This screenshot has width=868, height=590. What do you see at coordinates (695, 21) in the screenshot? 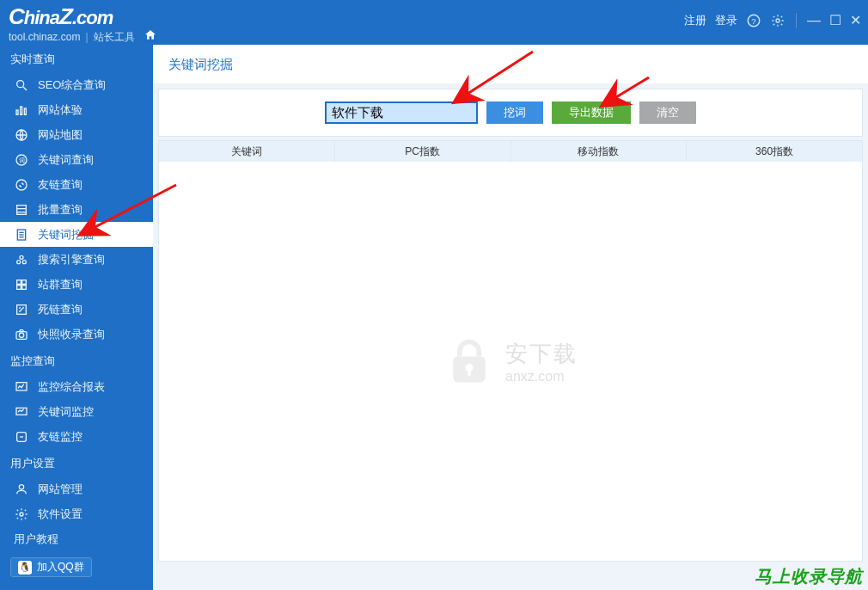
I see `register-link: 注册` at bounding box center [695, 21].